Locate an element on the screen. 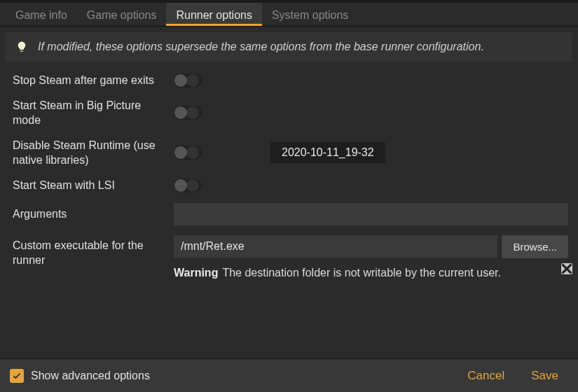  label-arguments: Arguments is located at coordinates (93, 214).